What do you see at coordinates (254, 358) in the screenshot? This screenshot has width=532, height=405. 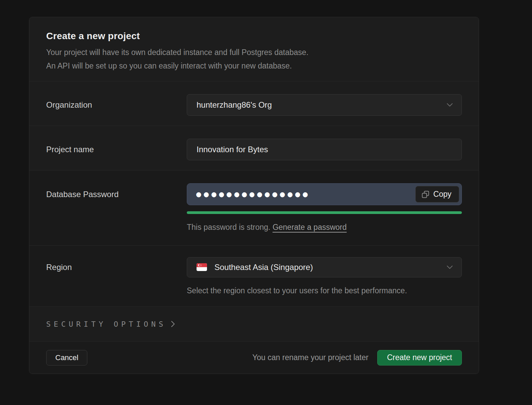 I see `dialog-footer: Cancel You can rename your project later…` at bounding box center [254, 358].